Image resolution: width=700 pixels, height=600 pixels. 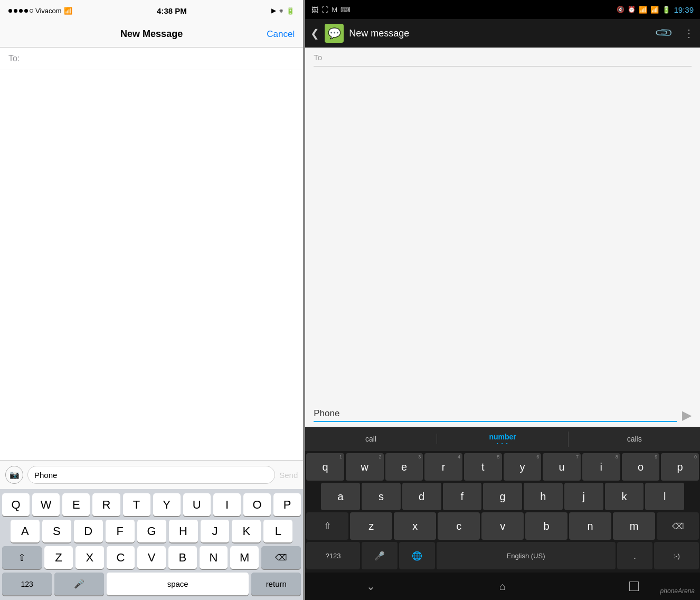 I want to click on ios-mic-key: 🎤, so click(x=79, y=584).